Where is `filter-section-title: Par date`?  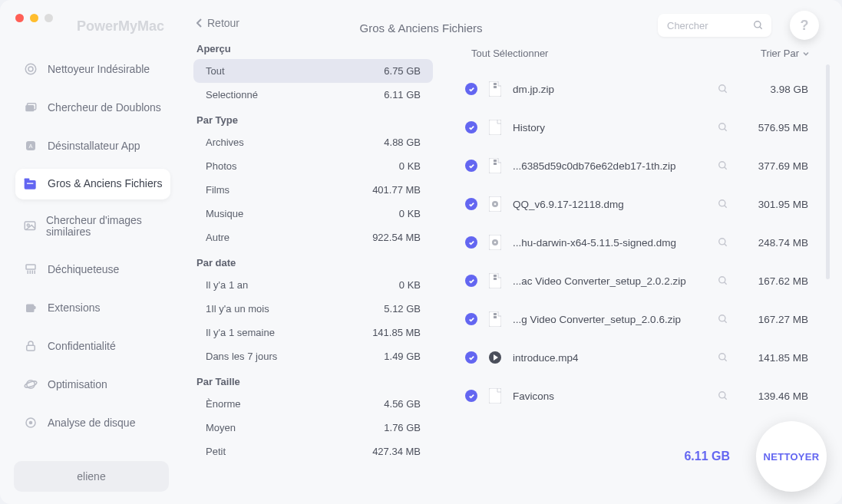 filter-section-title: Par date is located at coordinates (315, 262).